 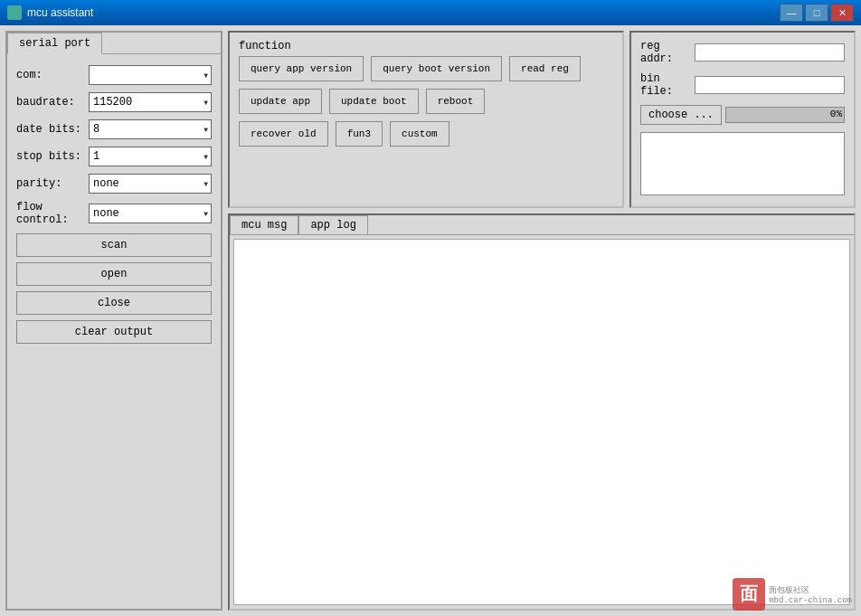 I want to click on baudrate-select-wrapper: 115200 9600 19200 38400 57600 230400, so click(x=150, y=102).